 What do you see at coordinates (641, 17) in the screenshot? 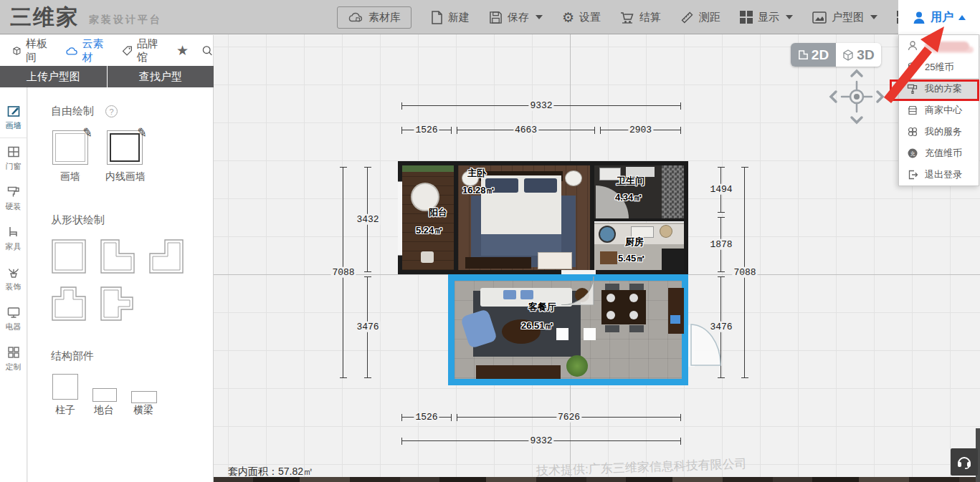
I see `checkout-button: 结算` at bounding box center [641, 17].